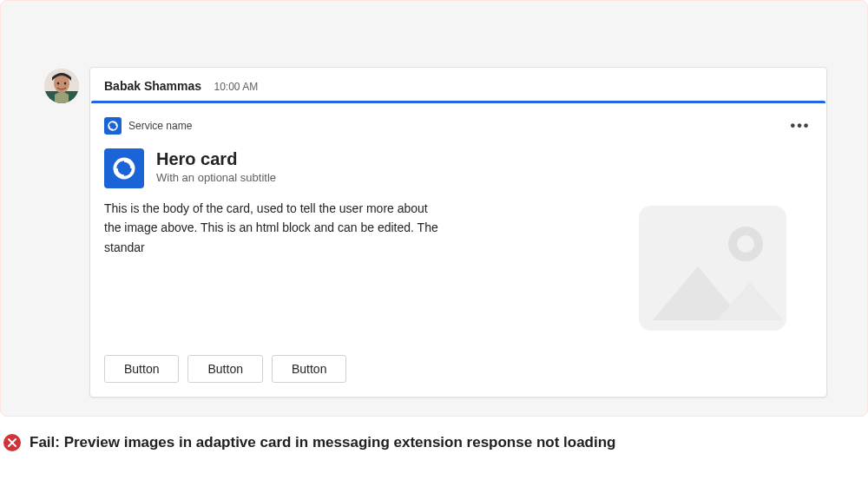 This screenshot has height=480, width=868. I want to click on message-timestamp: 10:00 AM, so click(236, 87).